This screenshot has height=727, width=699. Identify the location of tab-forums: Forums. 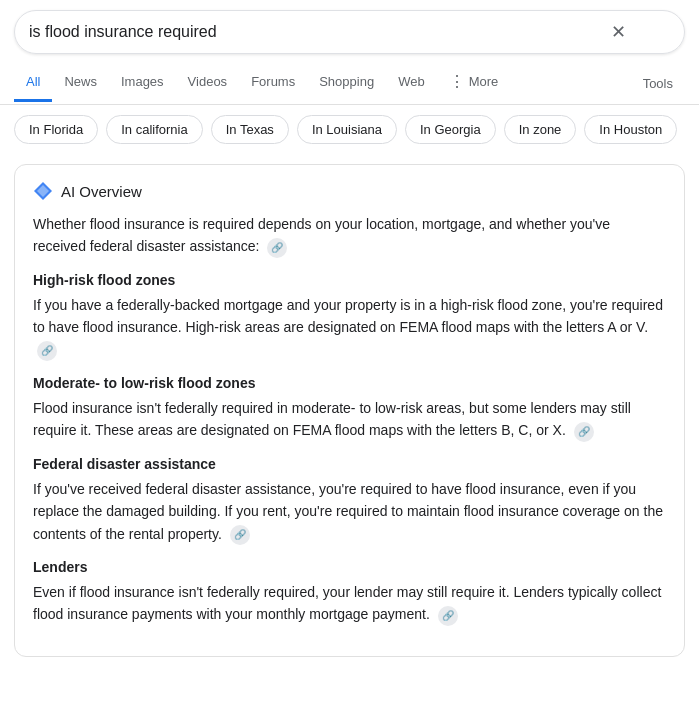
(273, 83).